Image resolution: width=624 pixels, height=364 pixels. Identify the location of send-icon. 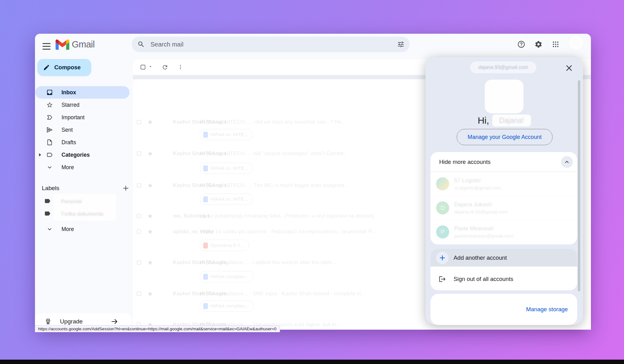
(50, 130).